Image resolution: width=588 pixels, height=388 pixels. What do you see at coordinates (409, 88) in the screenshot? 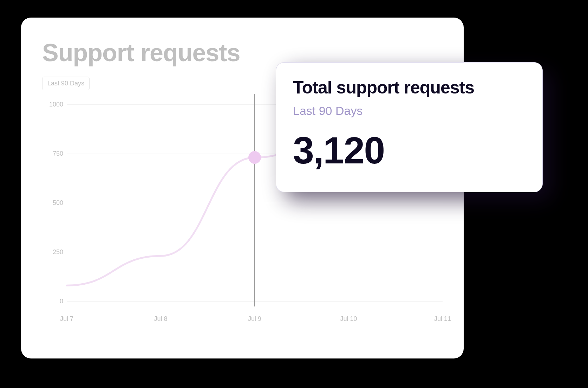
I see `stat-title: Total support requests` at bounding box center [409, 88].